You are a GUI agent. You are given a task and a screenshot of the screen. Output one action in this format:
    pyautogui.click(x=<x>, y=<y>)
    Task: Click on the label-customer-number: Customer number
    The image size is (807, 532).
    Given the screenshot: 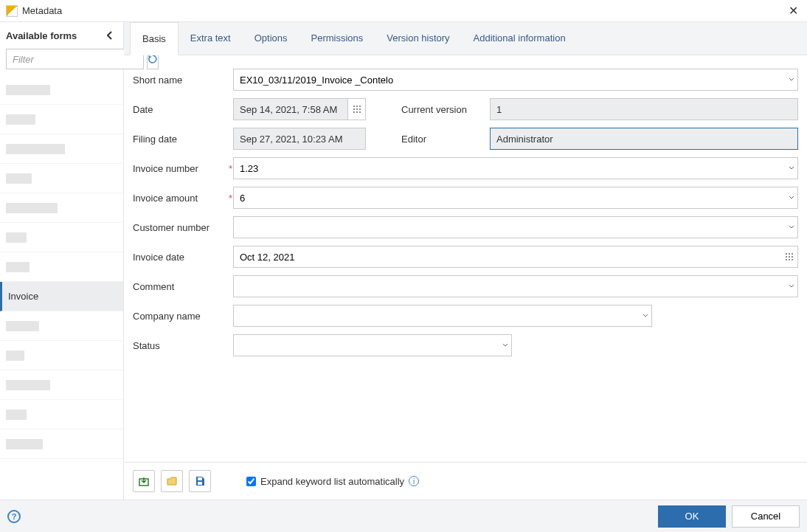 What is the action you would take?
    pyautogui.click(x=181, y=227)
    